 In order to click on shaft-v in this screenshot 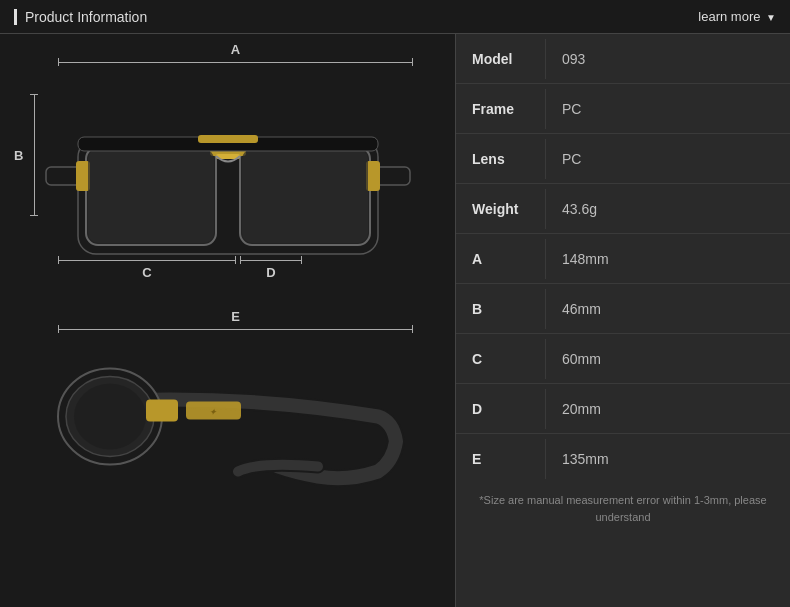, I will do `click(34, 155)`.